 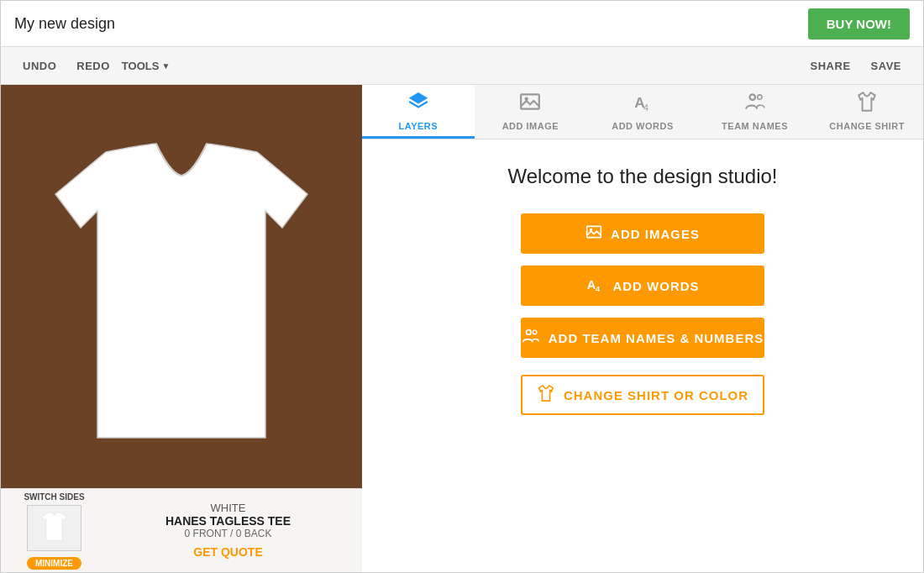 What do you see at coordinates (530, 104) in the screenshot?
I see `add-image-icon` at bounding box center [530, 104].